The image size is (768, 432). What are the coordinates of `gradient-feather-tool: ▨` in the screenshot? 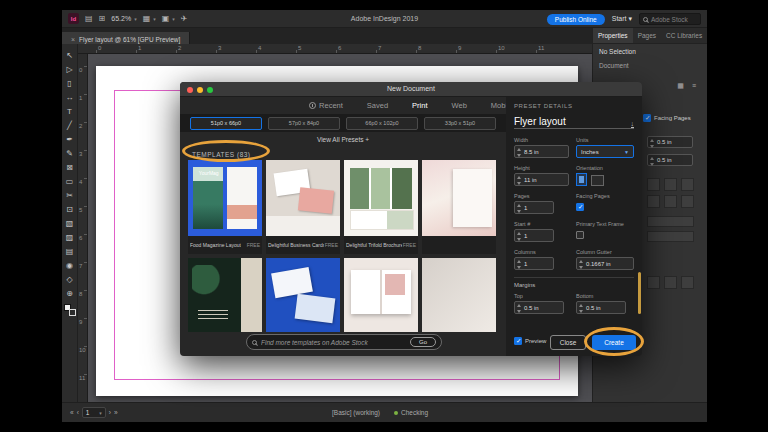 It's located at (70, 237).